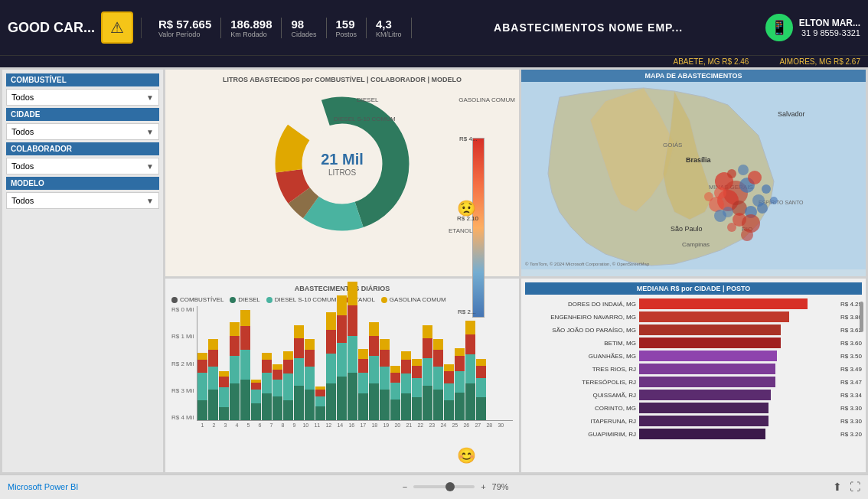 This screenshot has height=499, width=868. What do you see at coordinates (342, 80) in the screenshot?
I see `donut-title: LITROS ABASTECIDOS por COMBUSTÍVEL | COL…` at bounding box center [342, 80].